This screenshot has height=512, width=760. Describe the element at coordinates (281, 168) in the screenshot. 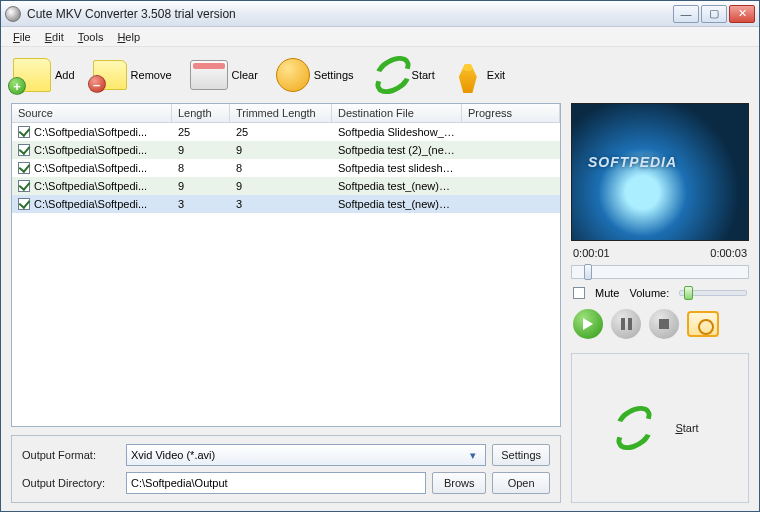

I see `cell-trimmed: 8` at that location.